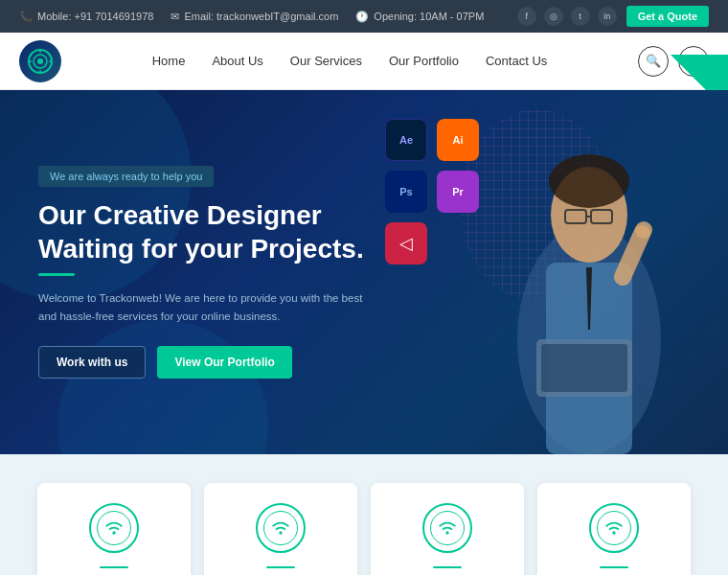  I want to click on clock-icon: 🕐, so click(362, 17).